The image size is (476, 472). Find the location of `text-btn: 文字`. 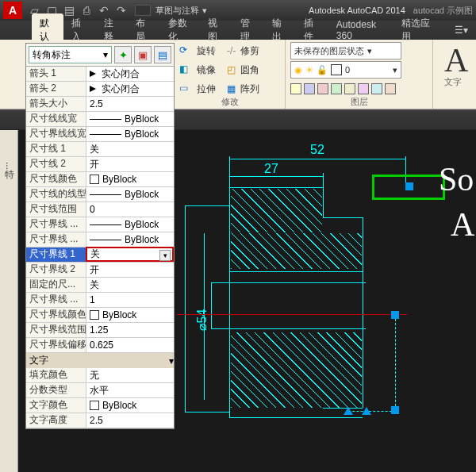

text-btn: 文字 is located at coordinates (453, 83).